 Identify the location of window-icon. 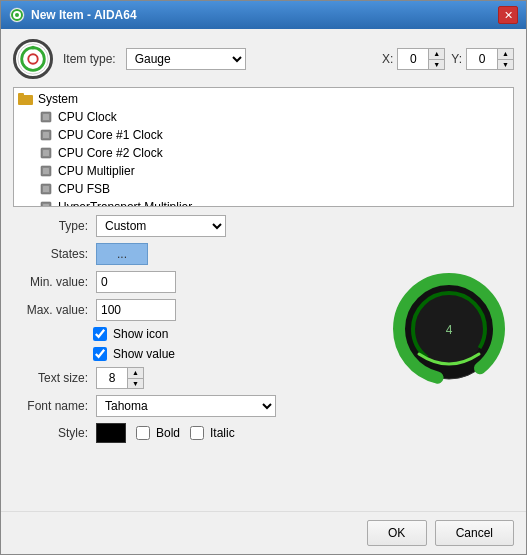
(17, 15).